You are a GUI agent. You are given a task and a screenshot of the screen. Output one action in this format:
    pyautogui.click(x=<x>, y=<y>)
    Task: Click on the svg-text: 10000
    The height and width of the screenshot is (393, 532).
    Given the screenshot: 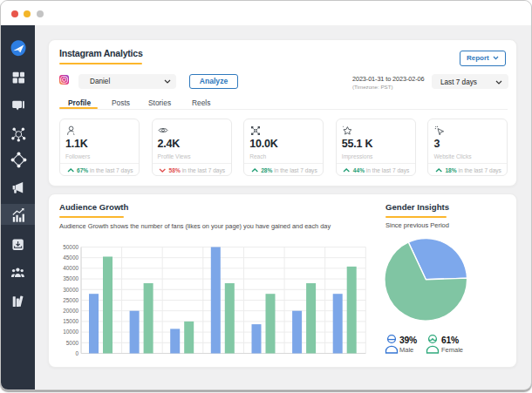 What is the action you would take?
    pyautogui.click(x=71, y=331)
    